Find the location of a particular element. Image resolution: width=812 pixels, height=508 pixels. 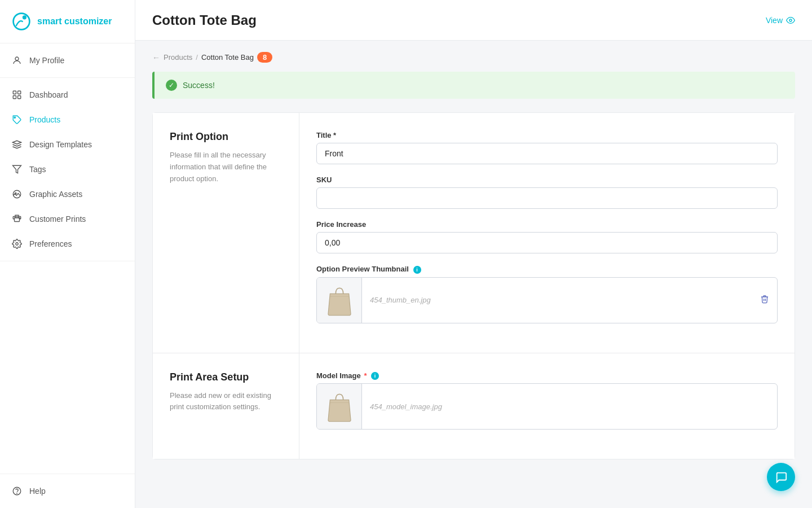

sidebar-item-dashboard: Dashboard is located at coordinates (68, 95).